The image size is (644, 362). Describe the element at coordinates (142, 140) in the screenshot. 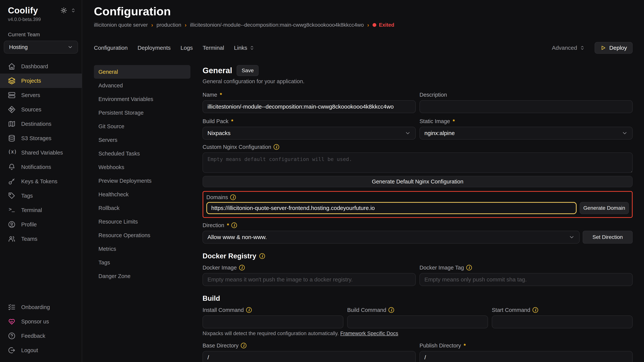

I see `config-nav-servers: Servers` at that location.